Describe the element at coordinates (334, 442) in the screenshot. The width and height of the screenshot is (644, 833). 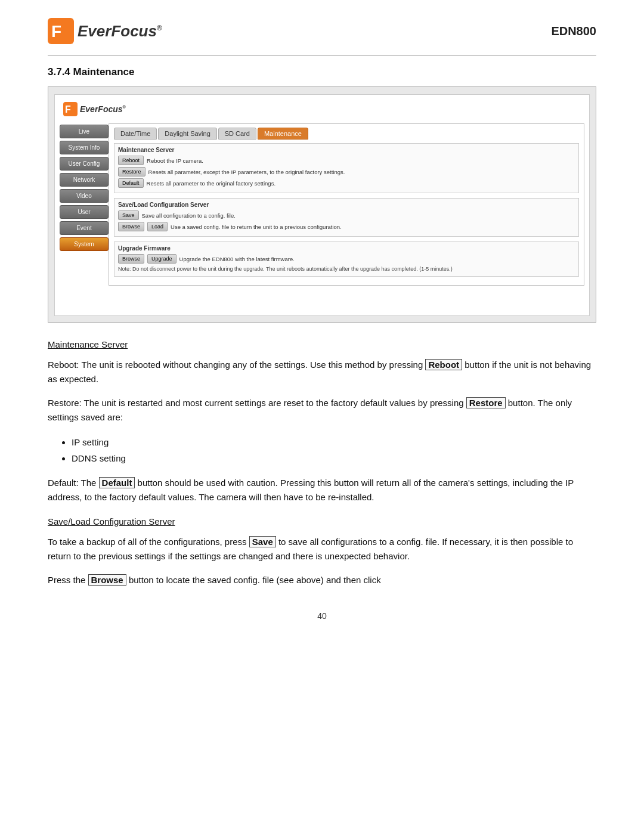
I see `bullet-ip-setting: IP setting` at that location.